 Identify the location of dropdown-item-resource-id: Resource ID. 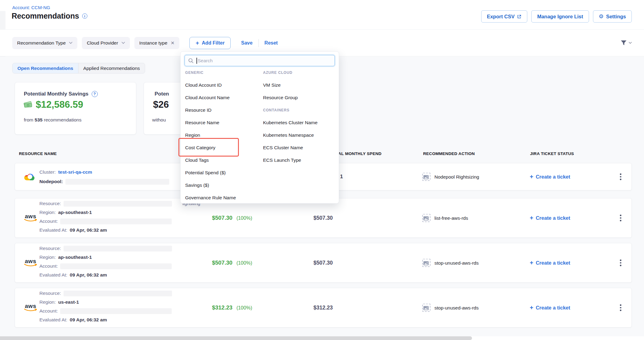
(223, 110).